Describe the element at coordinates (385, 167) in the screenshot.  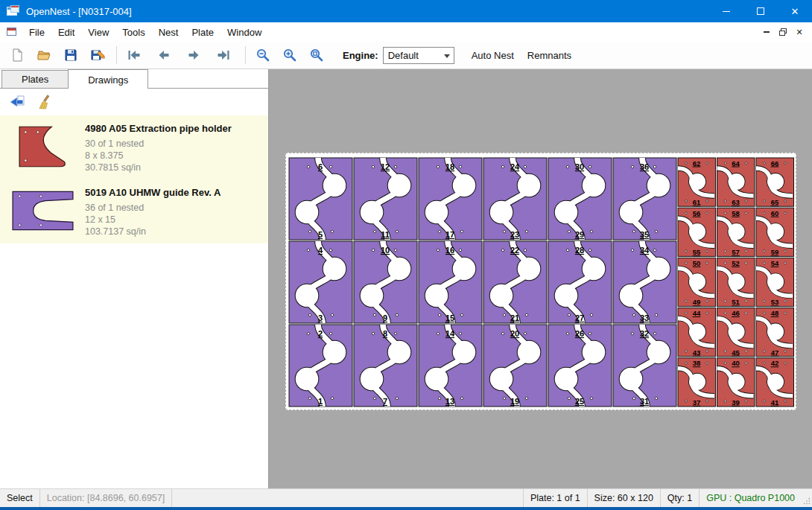
I see `svg-text: 12` at that location.